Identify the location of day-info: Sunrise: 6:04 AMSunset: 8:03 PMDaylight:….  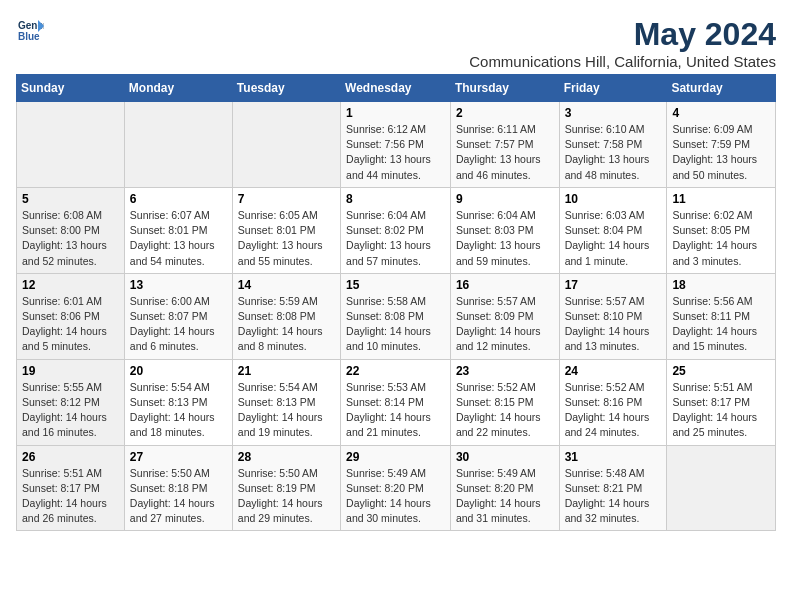
(505, 238).